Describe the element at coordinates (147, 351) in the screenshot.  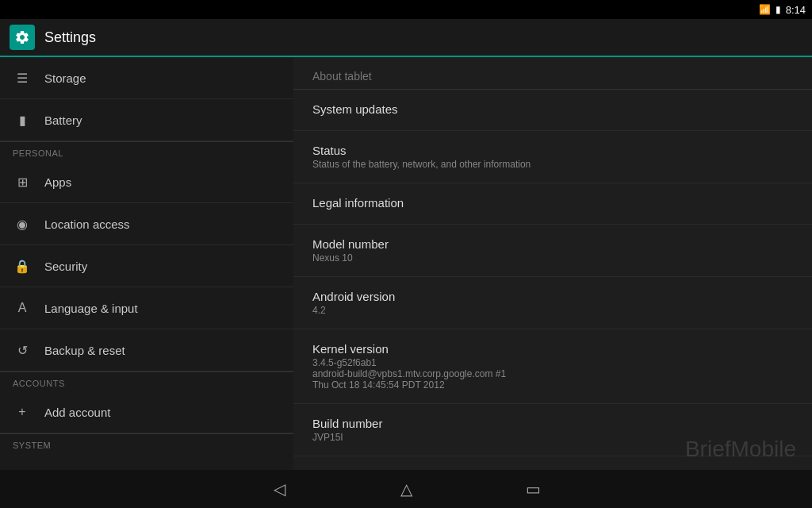
I see `sidebar-item-backup: ↺Backup & reset` at that location.